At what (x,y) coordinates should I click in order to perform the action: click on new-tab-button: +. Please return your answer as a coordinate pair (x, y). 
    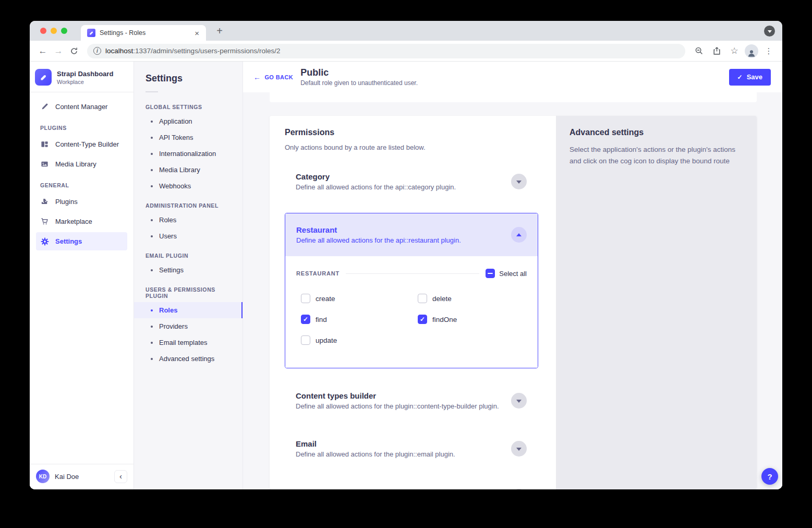
    Looking at the image, I should click on (220, 31).